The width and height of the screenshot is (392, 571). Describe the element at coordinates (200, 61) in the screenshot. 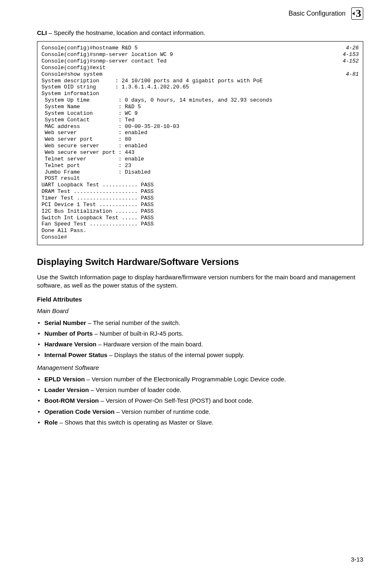

I see `code-row: Console(config)#snmp-server contact Ted4…` at that location.